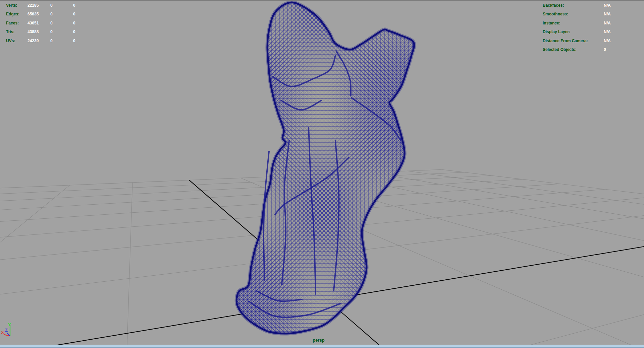  I want to click on hud-poly-count: Verts:2218500 Edges:6583500 Faces:436510…, so click(46, 23).